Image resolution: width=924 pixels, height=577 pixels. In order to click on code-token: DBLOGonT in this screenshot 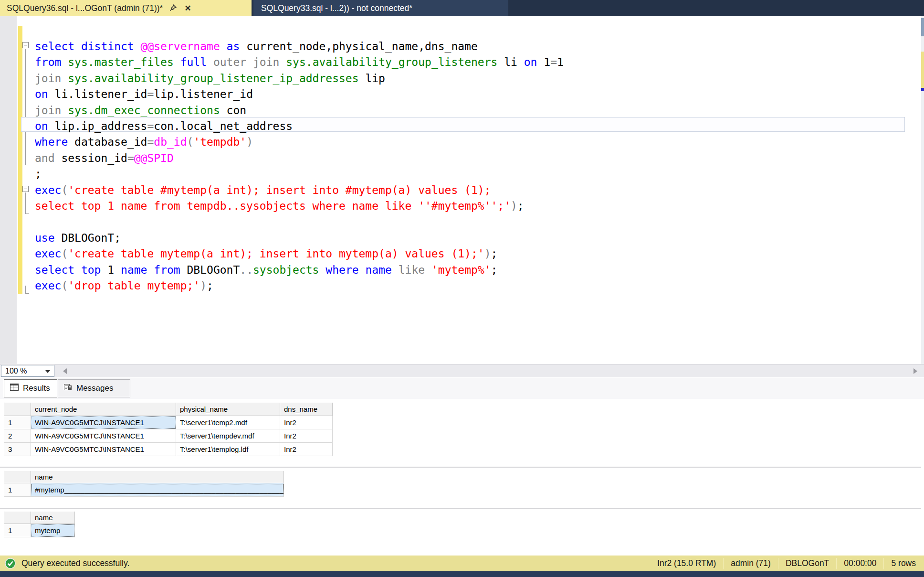, I will do `click(210, 270)`.